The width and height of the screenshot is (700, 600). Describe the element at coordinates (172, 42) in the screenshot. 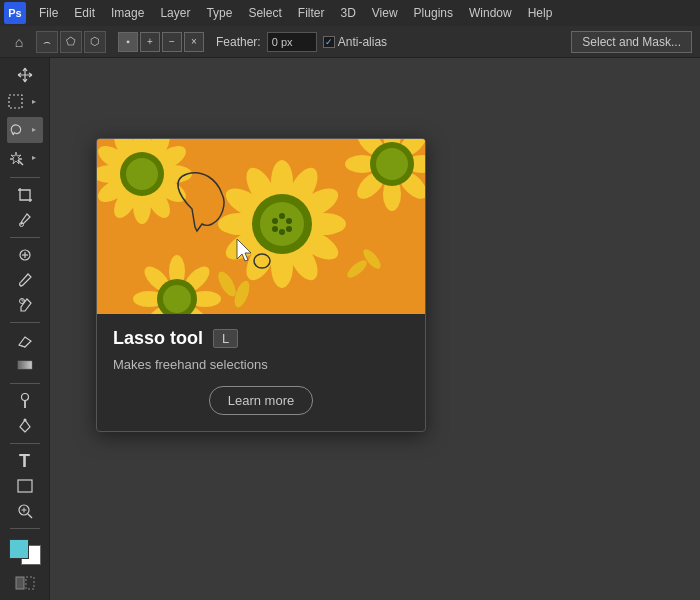

I see `subtract-selection-icon: −` at that location.